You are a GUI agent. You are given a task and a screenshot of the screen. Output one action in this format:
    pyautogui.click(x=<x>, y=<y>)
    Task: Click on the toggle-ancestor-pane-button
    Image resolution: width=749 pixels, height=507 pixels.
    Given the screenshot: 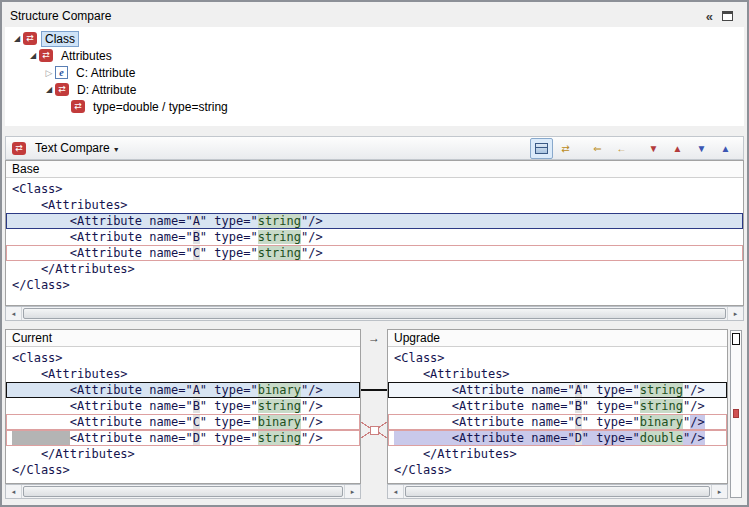 What is the action you would take?
    pyautogui.click(x=542, y=148)
    